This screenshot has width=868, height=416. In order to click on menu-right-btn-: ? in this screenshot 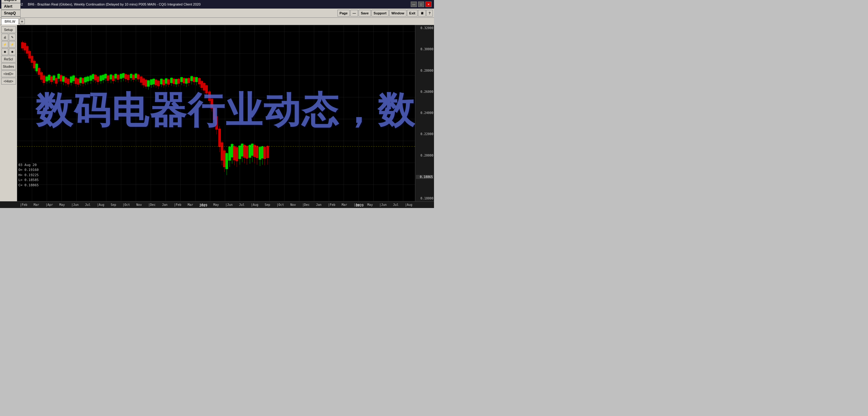, I will do `click(429, 13)`.